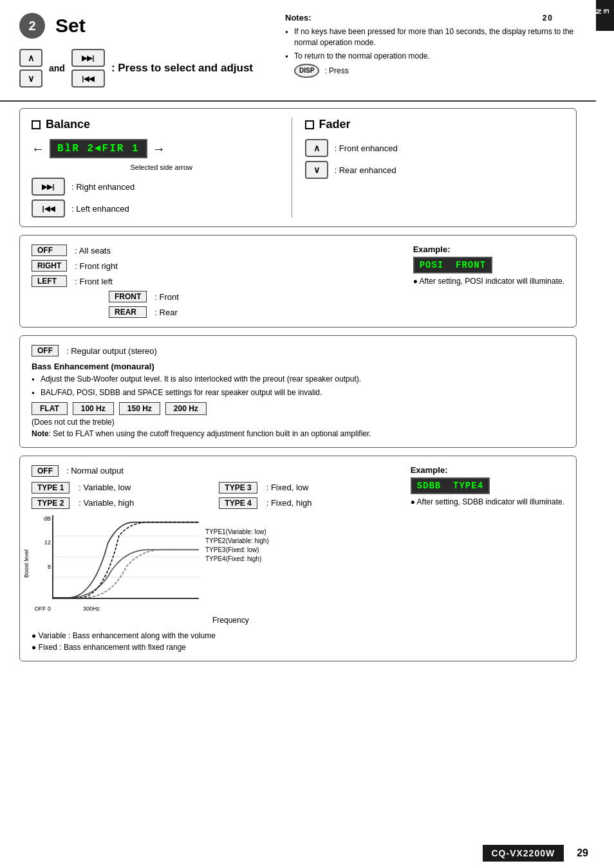 Image resolution: width=614 pixels, height=868 pixels. I want to click on note-item-2: To return to the normal operation mode. …, so click(431, 64).